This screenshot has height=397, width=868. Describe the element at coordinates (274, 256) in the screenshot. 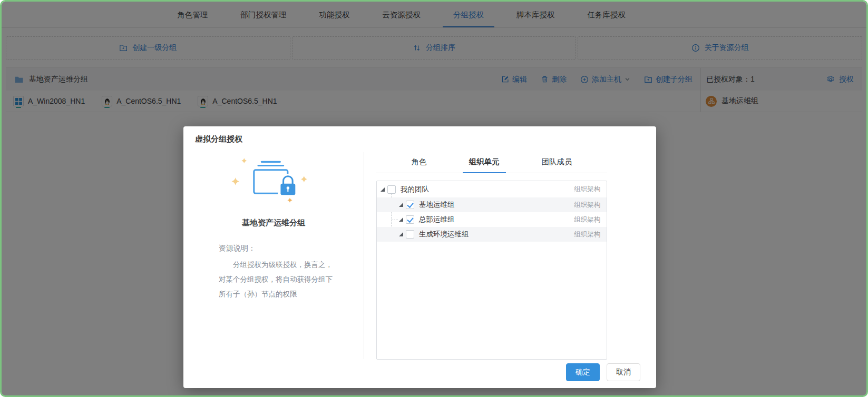

I see `dialog-left-pane: 基地资产运维分组 资源说明： 分组授权为级联授权，换言之，对某个分组授权，将自动…` at that location.